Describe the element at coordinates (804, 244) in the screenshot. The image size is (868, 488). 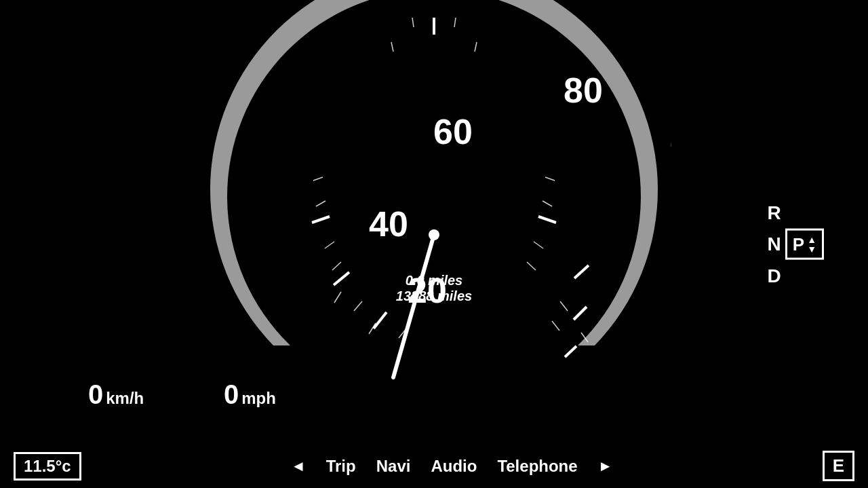
I see `gear-p-selected: P ▲ ▼` at that location.